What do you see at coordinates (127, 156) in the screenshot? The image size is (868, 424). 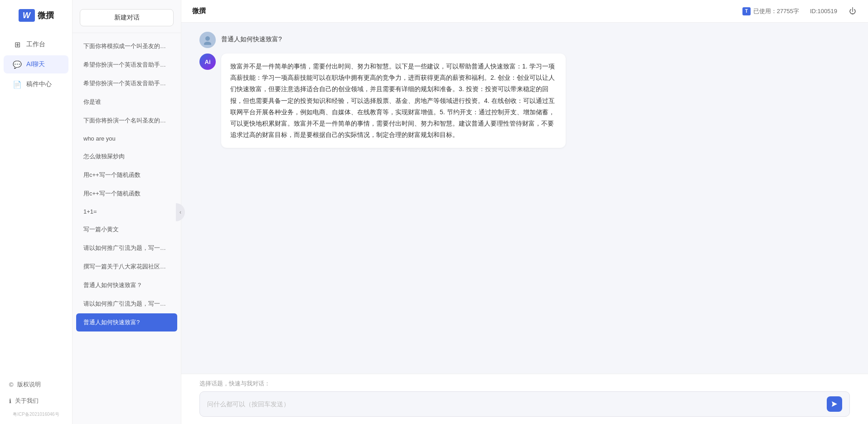 I see `list-item: 怎么做独屎炒肉` at bounding box center [127, 156].